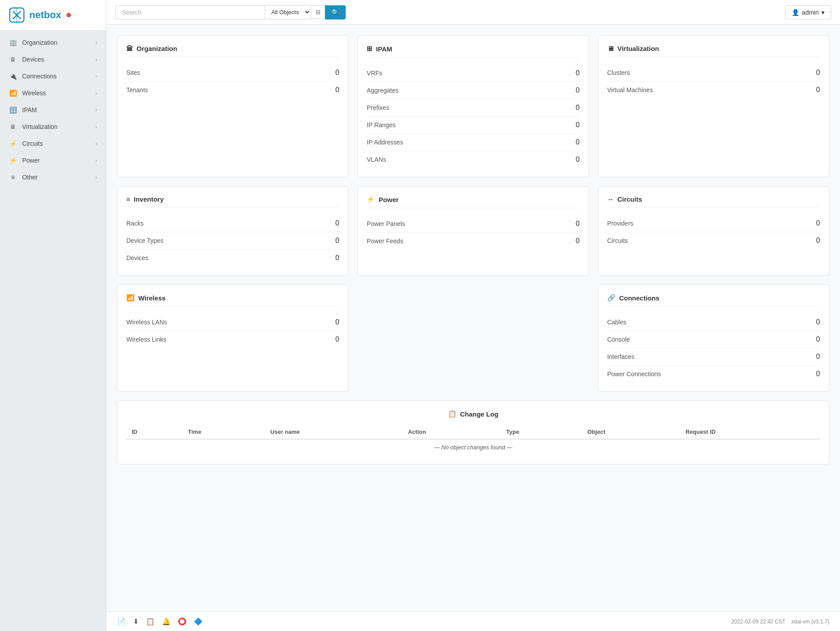 The height and width of the screenshot is (631, 840). I want to click on footer-slack-icon: 🔷, so click(198, 621).